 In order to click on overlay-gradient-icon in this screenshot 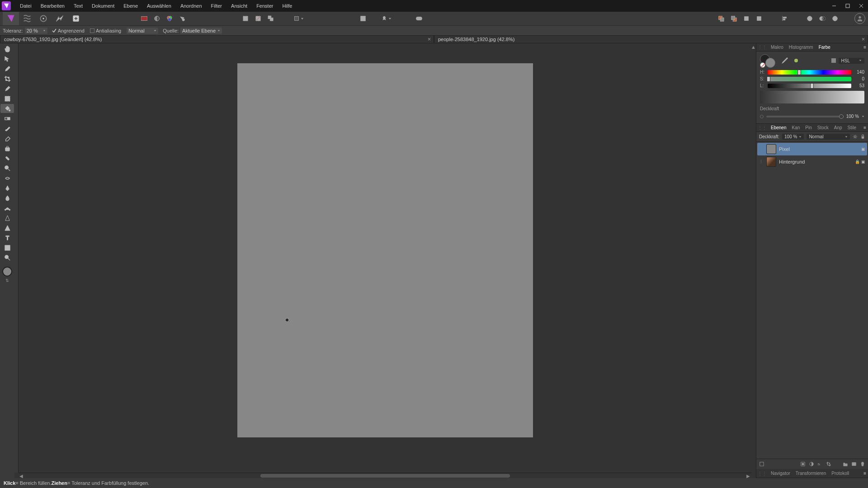, I will do `click(144, 19)`.